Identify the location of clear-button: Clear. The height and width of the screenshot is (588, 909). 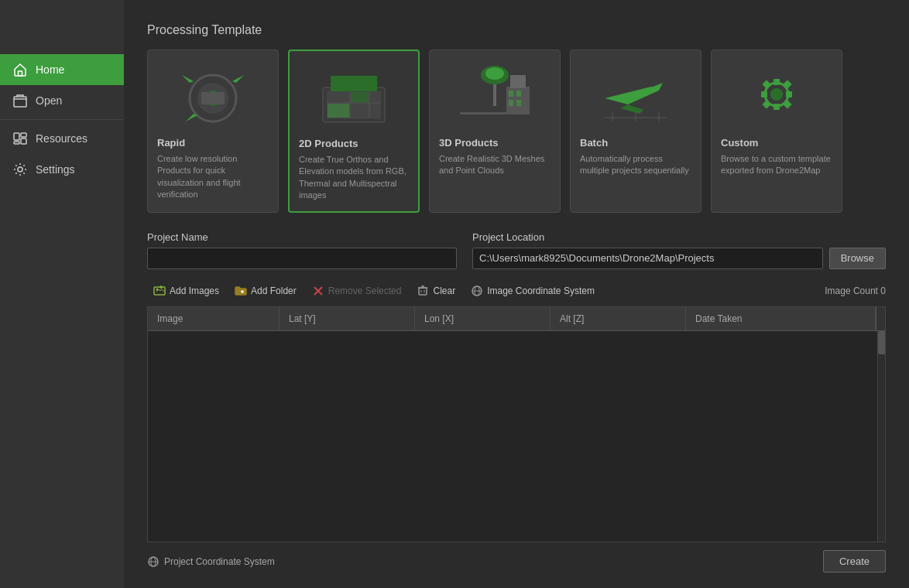
(436, 291).